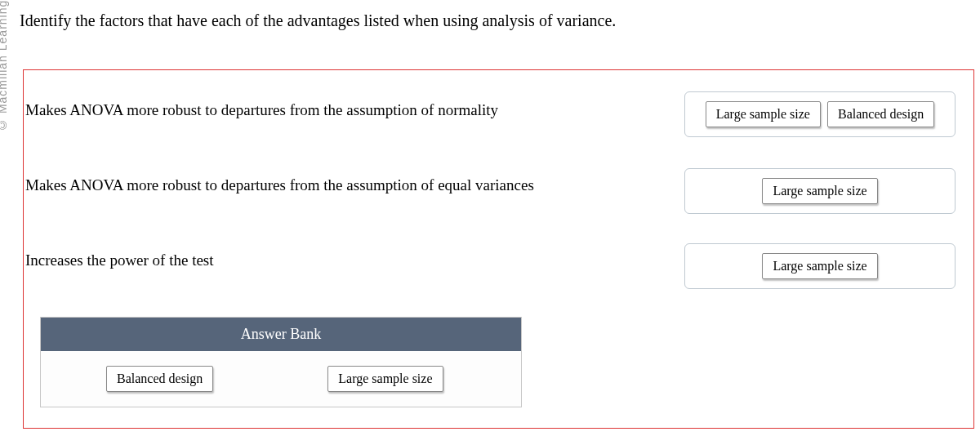  What do you see at coordinates (281, 379) in the screenshot?
I see `answer-bank-options: Balanced design Large sample size` at bounding box center [281, 379].